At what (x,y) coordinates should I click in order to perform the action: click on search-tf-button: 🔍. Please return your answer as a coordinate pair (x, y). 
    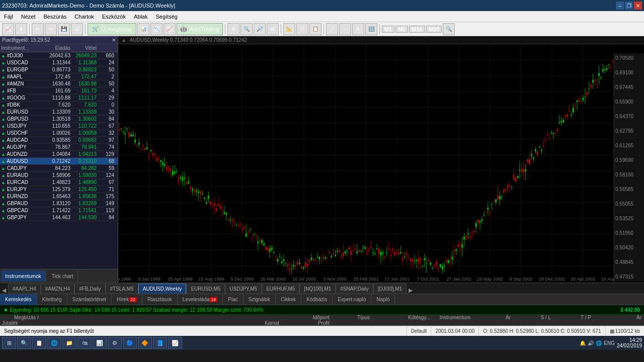
    Looking at the image, I should click on (449, 29).